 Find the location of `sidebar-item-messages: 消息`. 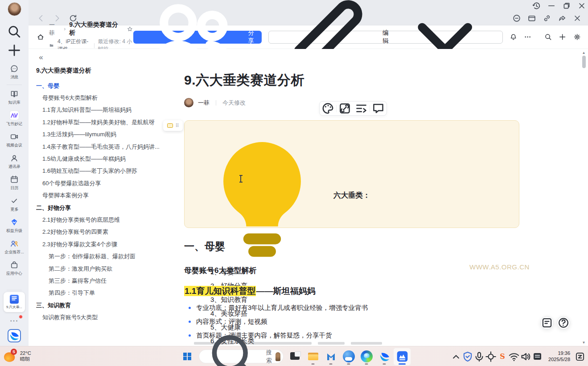

sidebar-item-messages: 消息 is located at coordinates (14, 72).